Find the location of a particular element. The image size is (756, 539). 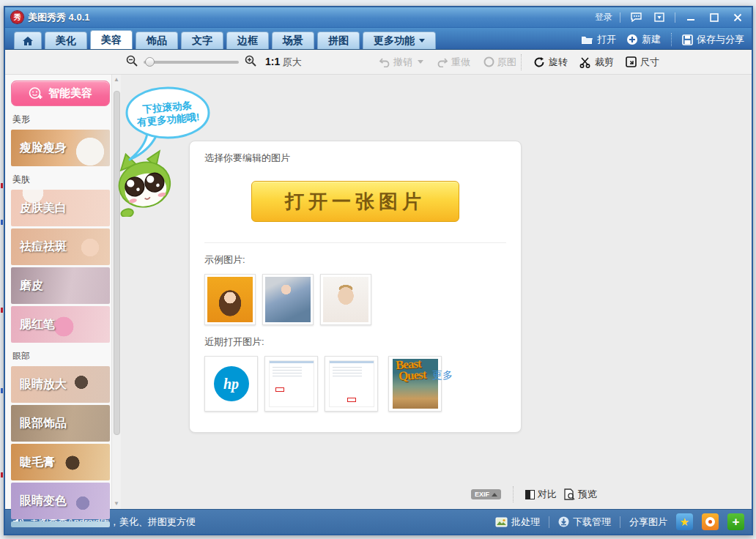

smart-beauty-button: 智能美容 is located at coordinates (60, 94).